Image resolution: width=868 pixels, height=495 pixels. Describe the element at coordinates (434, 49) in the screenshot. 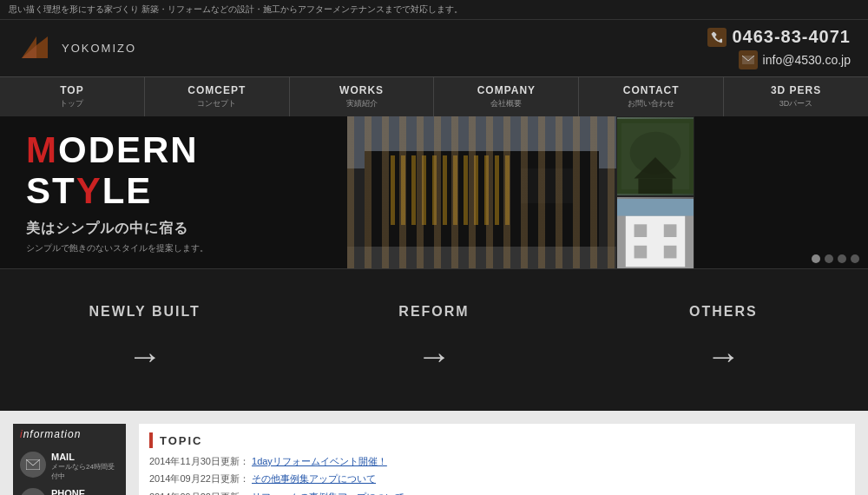

I see `header: YOKOMIZO 0463-83-4071 info@4530.co.jp` at that location.